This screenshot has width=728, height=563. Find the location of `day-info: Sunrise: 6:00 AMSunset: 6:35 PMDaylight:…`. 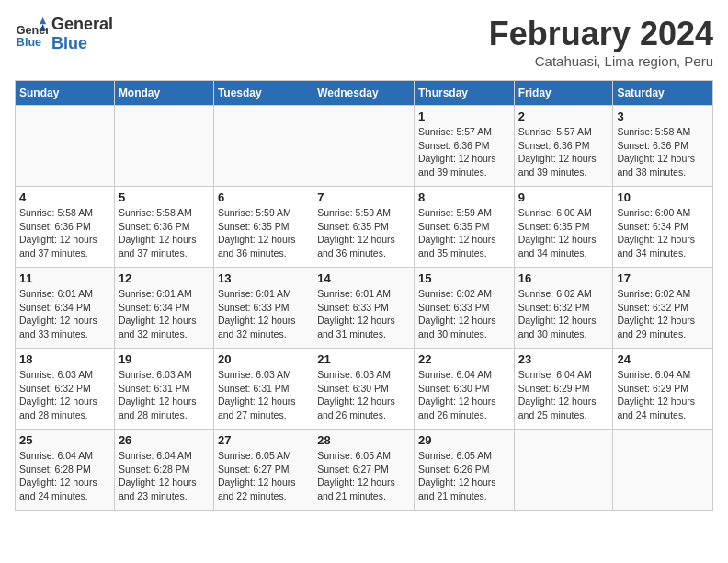

day-info: Sunrise: 6:00 AMSunset: 6:35 PMDaylight:… is located at coordinates (564, 234).